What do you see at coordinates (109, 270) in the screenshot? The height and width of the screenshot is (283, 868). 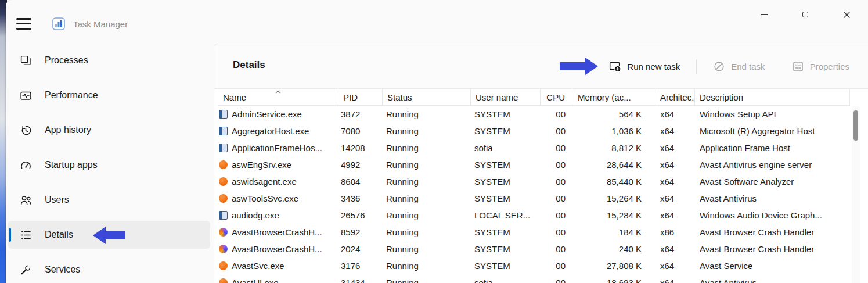 I see `sidebar-item-services: Services` at bounding box center [109, 270].